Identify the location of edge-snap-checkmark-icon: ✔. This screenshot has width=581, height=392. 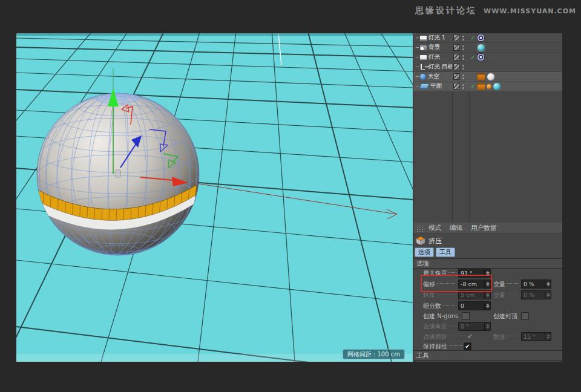
(470, 336).